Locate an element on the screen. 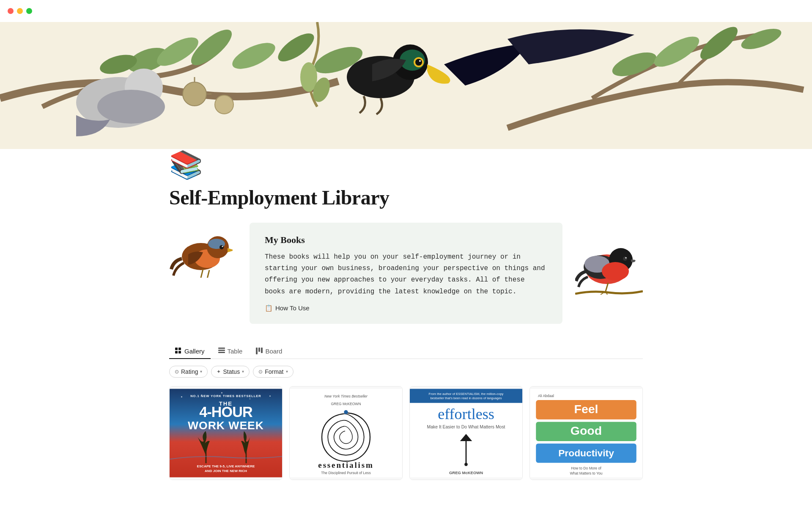 The height and width of the screenshot is (508, 812). format-filter-label: Format is located at coordinates (274, 372).